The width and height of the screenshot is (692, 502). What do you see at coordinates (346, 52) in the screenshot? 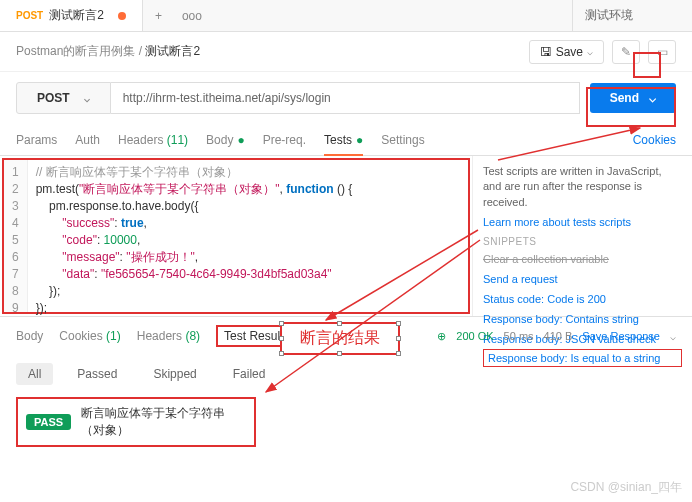
I see `breadcrumb-row: Postman的断言用例集 / 测试断言2 🖫 Save ⌵ ✎ ▭` at bounding box center [346, 52].